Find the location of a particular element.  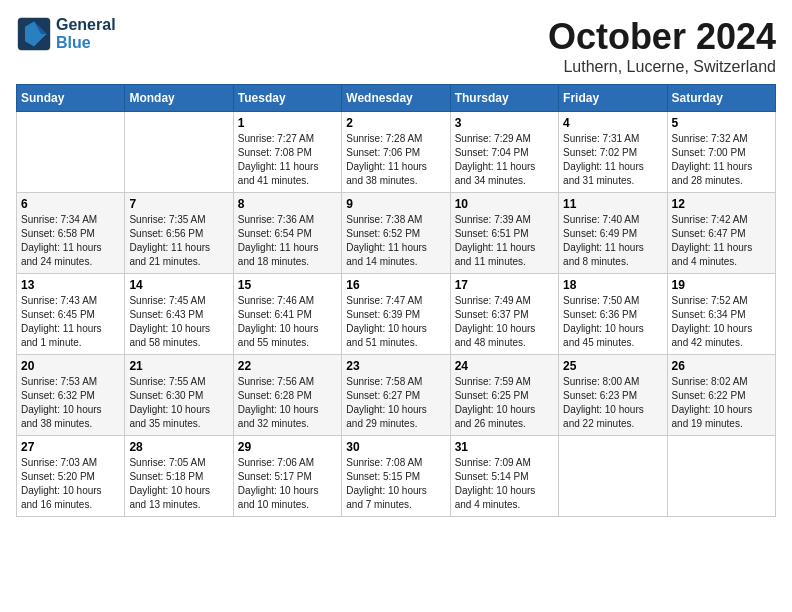

day-info: Sunrise: 7:39 AM Sunset: 6:51 PM Dayligh… is located at coordinates (504, 241).